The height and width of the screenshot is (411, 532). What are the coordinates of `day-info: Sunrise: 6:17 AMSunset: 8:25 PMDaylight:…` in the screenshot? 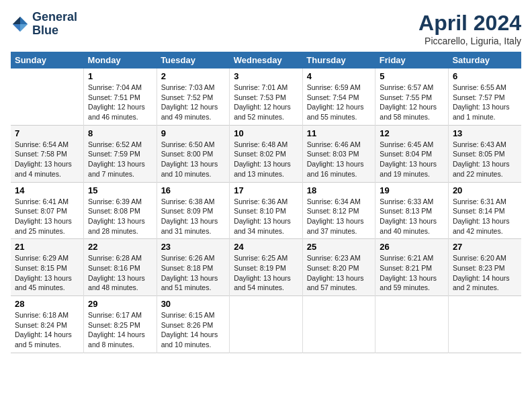 It's located at (120, 330).